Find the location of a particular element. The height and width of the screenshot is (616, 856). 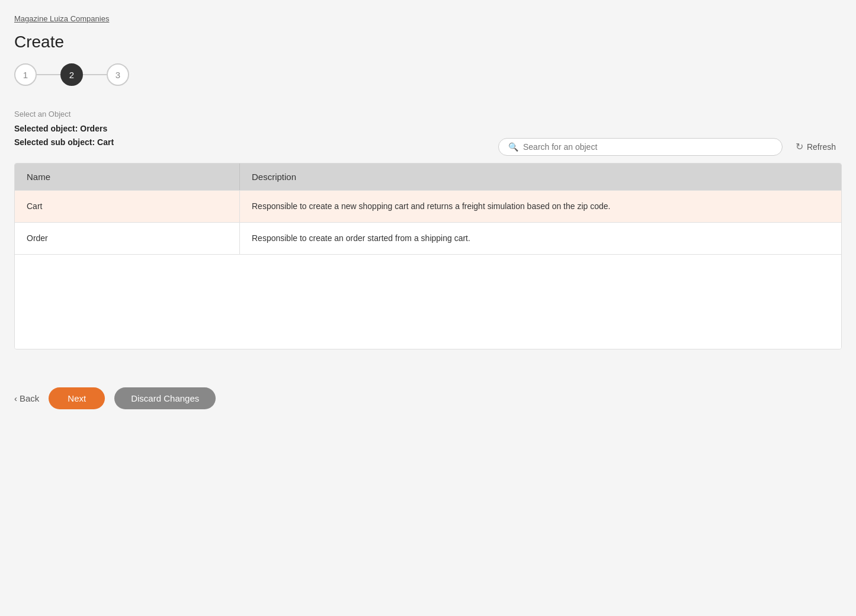

refresh-button: ↻ Refresh is located at coordinates (816, 147).